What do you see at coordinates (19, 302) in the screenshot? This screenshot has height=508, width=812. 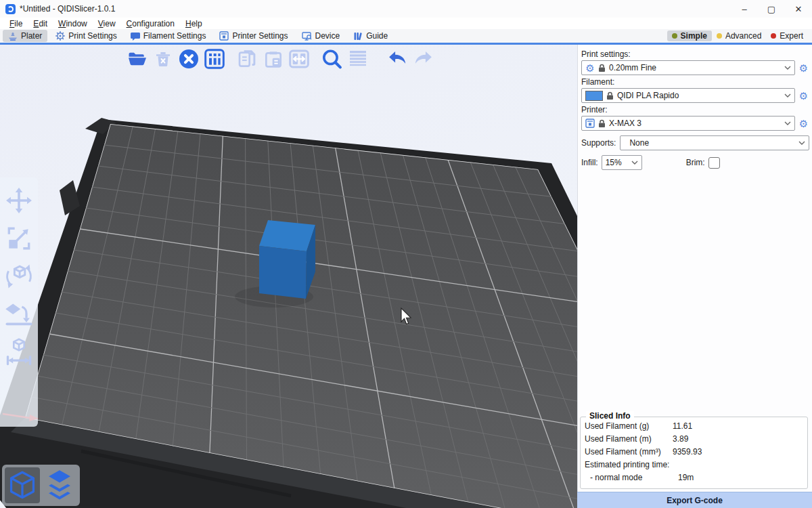 I see `gizmo-toolbar` at bounding box center [19, 302].